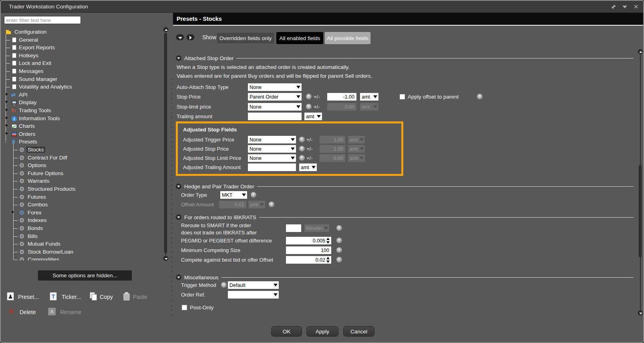 Image resolution: width=644 pixels, height=343 pixels. Describe the element at coordinates (640, 211) in the screenshot. I see `main-scrollbar-thumb` at that location.